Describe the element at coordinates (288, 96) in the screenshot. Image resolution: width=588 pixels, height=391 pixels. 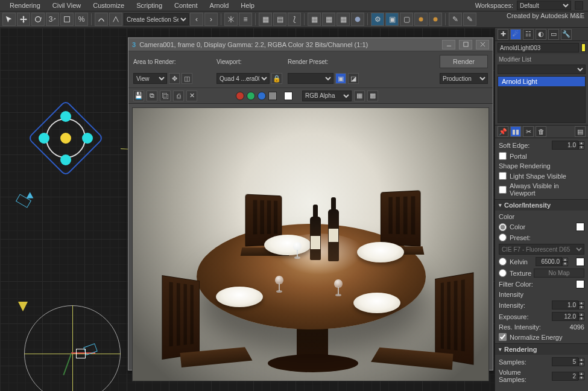
I see `alpha-channel-toggle` at that location.